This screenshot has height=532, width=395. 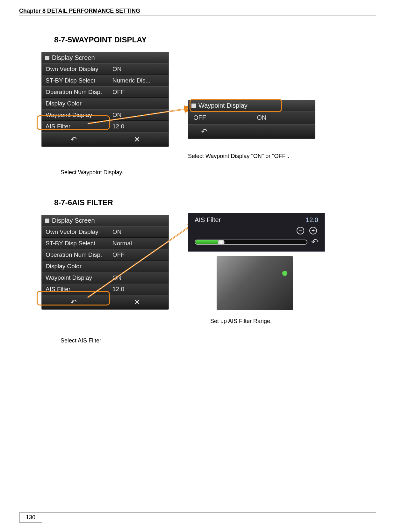 What do you see at coordinates (313, 231) in the screenshot?
I see `plus-icon: +` at bounding box center [313, 231].